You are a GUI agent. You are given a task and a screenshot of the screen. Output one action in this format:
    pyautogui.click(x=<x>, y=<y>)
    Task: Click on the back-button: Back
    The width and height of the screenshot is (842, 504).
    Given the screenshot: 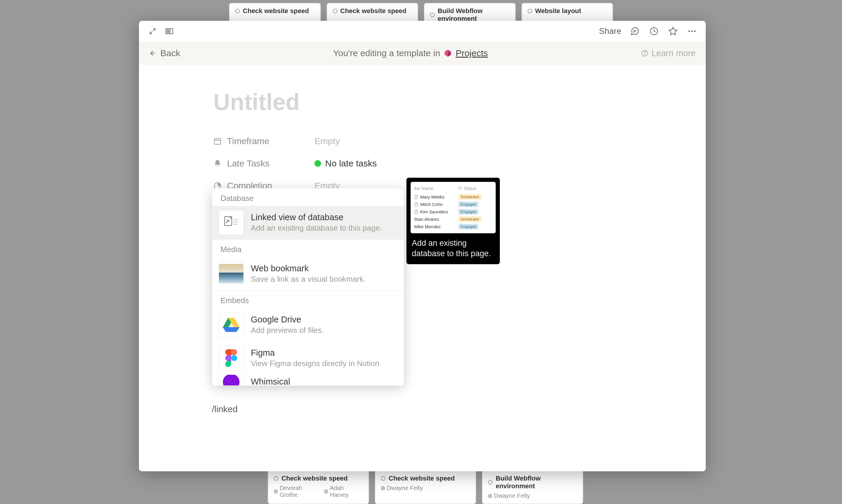 What is the action you would take?
    pyautogui.click(x=165, y=53)
    